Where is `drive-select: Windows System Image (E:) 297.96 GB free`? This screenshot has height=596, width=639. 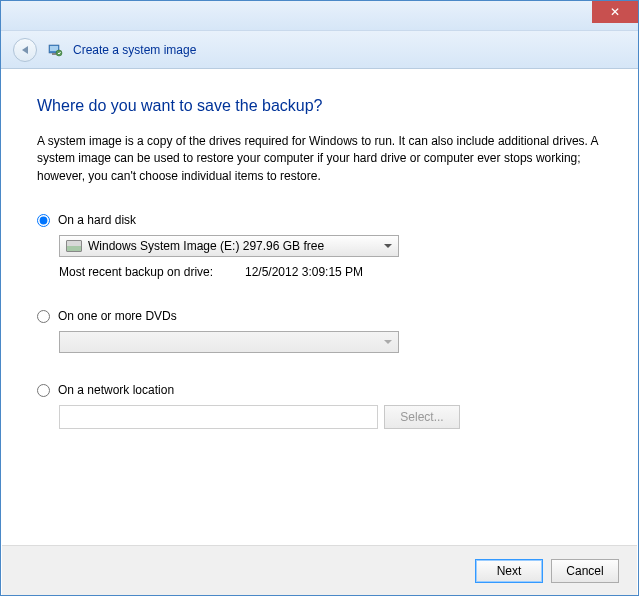 drive-select: Windows System Image (E:) 297.96 GB free is located at coordinates (229, 246).